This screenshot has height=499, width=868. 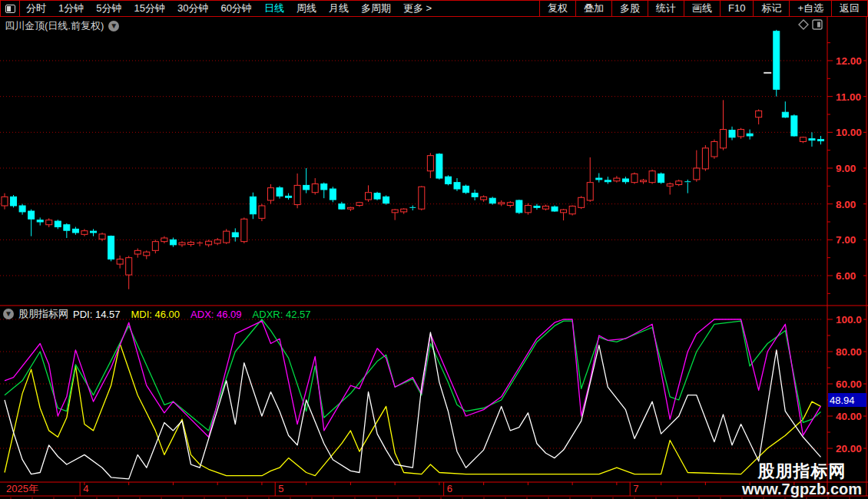 I want to click on adx-readout: ADX: 46.09, so click(x=217, y=315).